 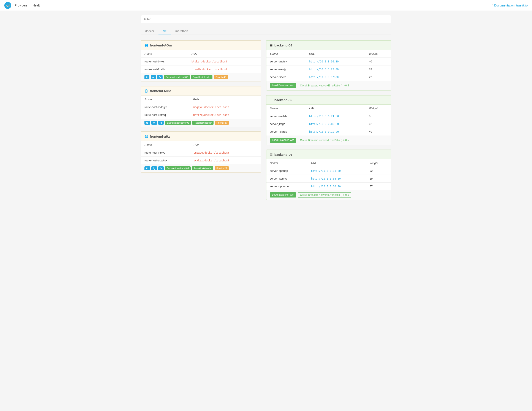 What do you see at coordinates (178, 123) in the screenshot?
I see `tag-backend: Backend:backend-06` at bounding box center [178, 123].